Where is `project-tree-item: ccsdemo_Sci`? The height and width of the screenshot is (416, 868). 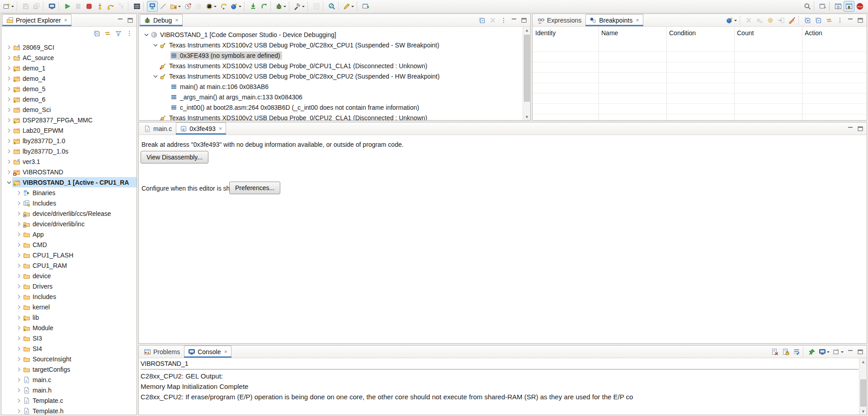
project-tree-item: ccsdemo_Sci is located at coordinates (69, 109).